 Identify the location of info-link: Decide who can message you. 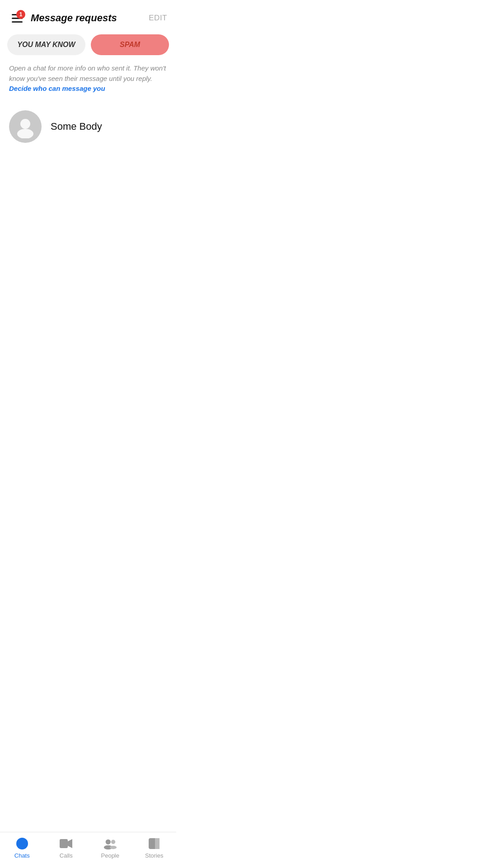
(57, 89).